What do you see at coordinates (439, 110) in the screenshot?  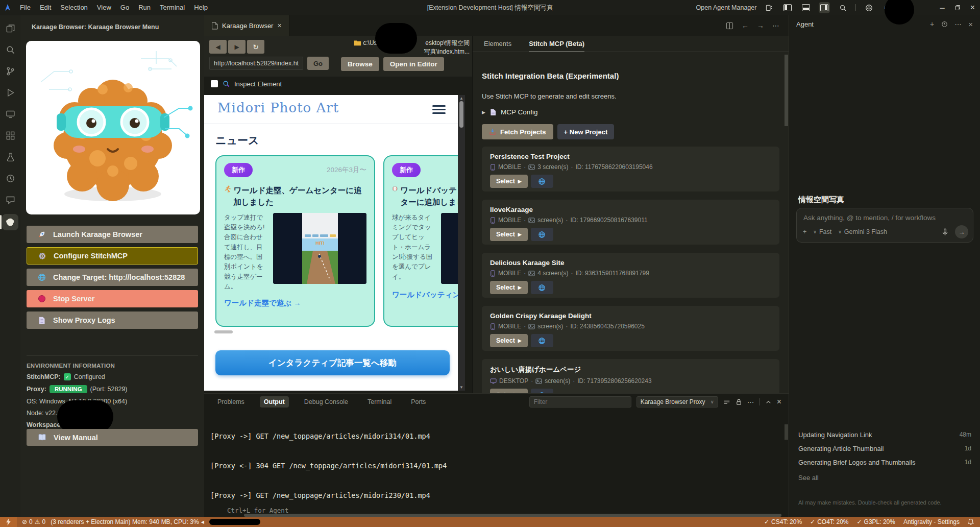 I see `hamburger-menu-icon` at bounding box center [439, 110].